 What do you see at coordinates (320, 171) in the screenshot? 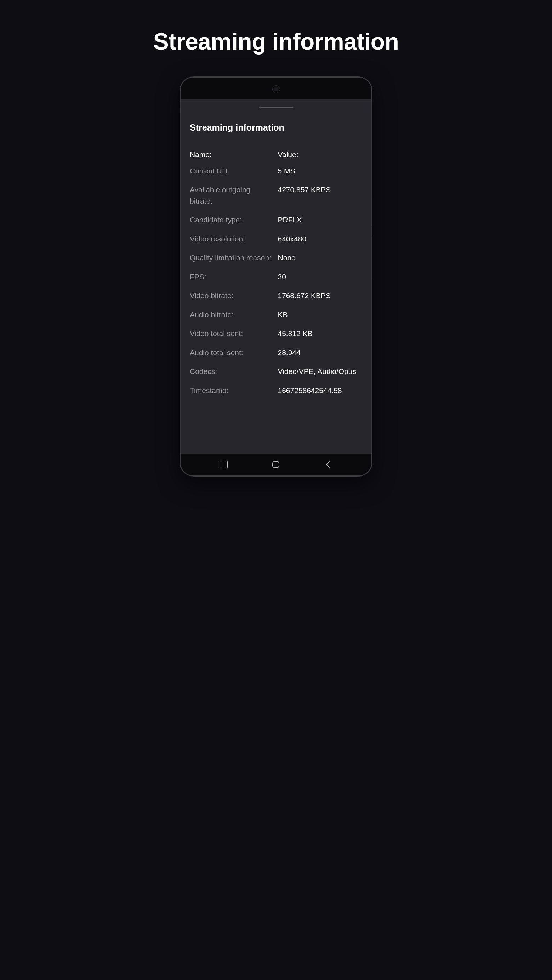
I see `row-value: 5 MS` at bounding box center [320, 171].